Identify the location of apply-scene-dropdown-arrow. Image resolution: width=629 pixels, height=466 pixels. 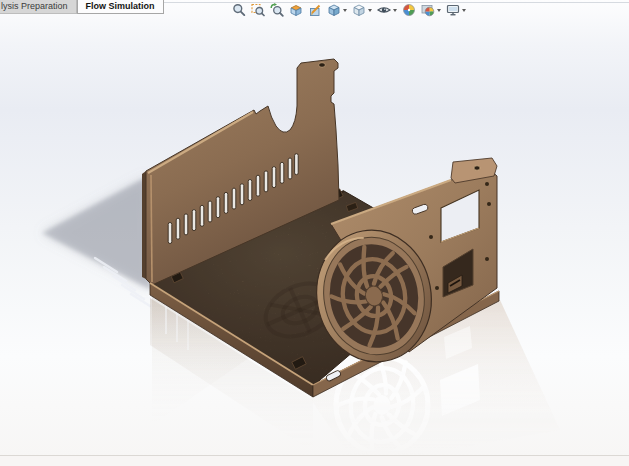
(439, 10).